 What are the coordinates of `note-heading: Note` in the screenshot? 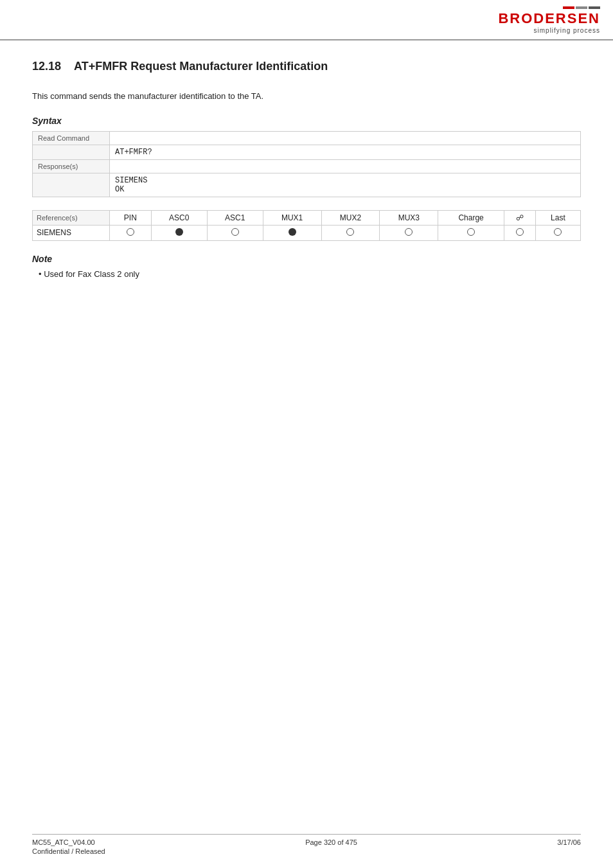 It's located at (306, 259).